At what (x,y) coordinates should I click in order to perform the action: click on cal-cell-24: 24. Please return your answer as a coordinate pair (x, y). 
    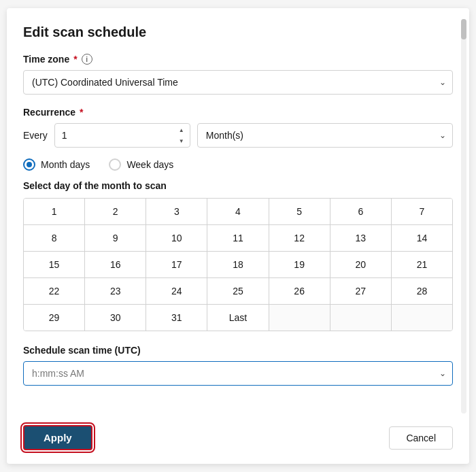
    Looking at the image, I should click on (177, 291).